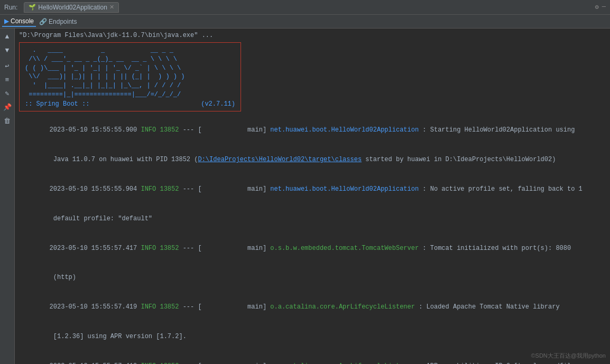 This screenshot has height=364, width=610. What do you see at coordinates (568, 356) in the screenshot?
I see `watermark: ©SDN大王百达@我用python` at bounding box center [568, 356].